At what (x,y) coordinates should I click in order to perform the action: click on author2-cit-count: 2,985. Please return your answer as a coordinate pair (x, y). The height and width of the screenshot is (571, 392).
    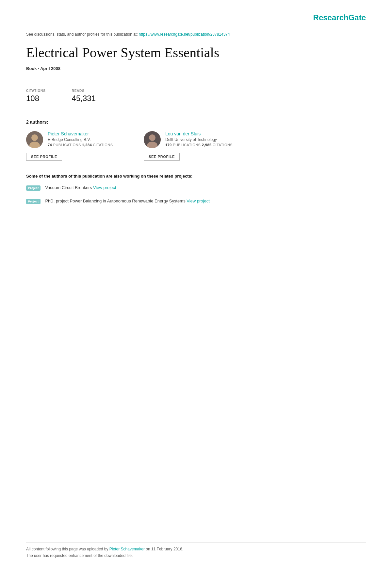
    Looking at the image, I should click on (207, 145).